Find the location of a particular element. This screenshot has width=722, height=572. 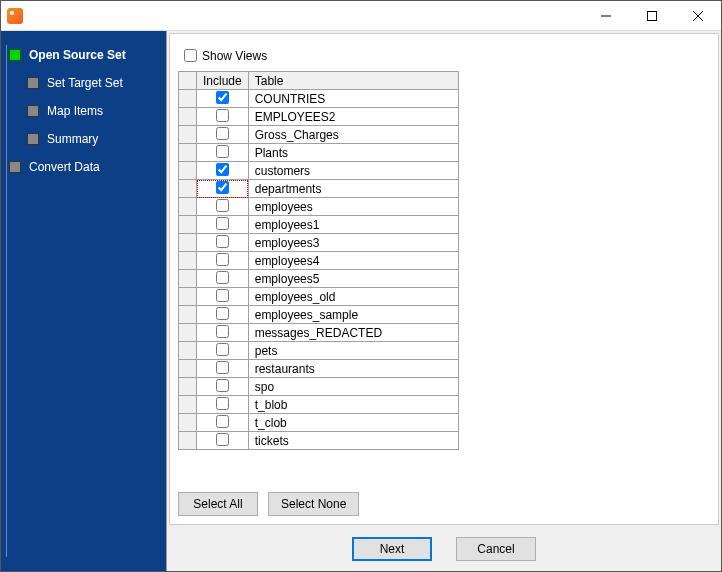

show-views-input is located at coordinates (190, 56).